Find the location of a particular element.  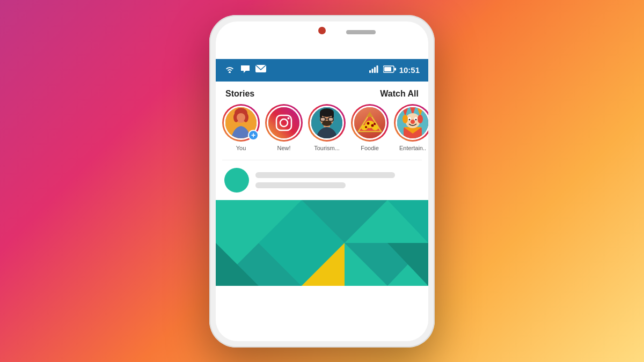

watch-all-button: Watch All is located at coordinates (399, 94).